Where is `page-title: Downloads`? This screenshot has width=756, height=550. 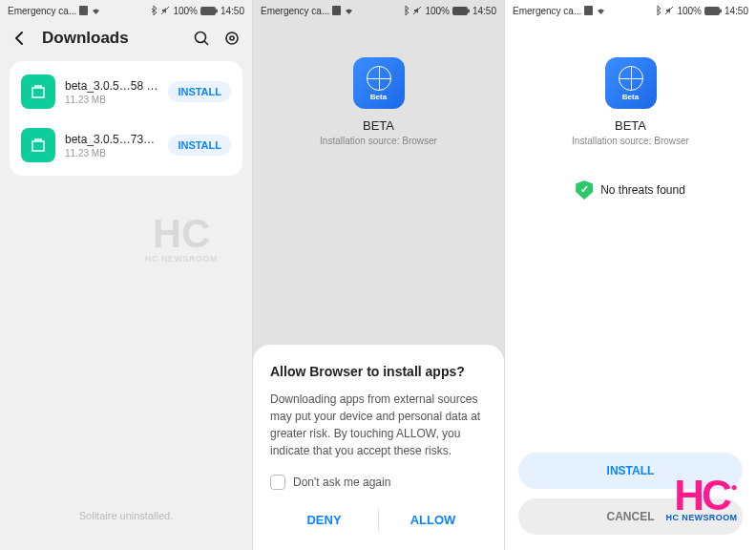
page-title: Downloads is located at coordinates (111, 38).